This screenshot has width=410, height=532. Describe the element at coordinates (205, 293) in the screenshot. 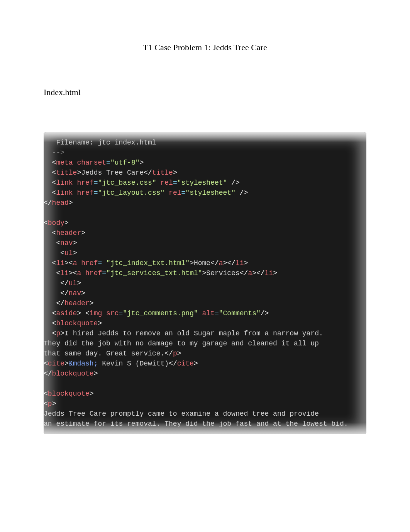

I see `code-line: </nav>` at that location.